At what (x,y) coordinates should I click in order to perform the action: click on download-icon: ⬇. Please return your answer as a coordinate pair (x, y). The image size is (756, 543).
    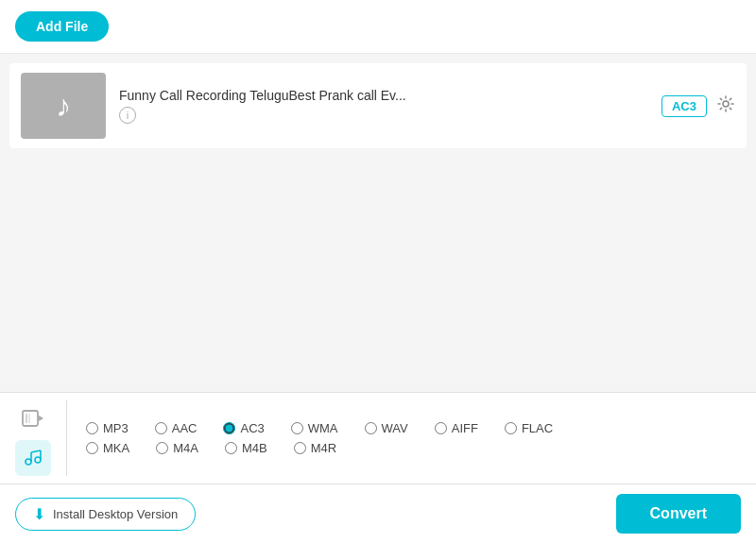
    Looking at the image, I should click on (40, 514).